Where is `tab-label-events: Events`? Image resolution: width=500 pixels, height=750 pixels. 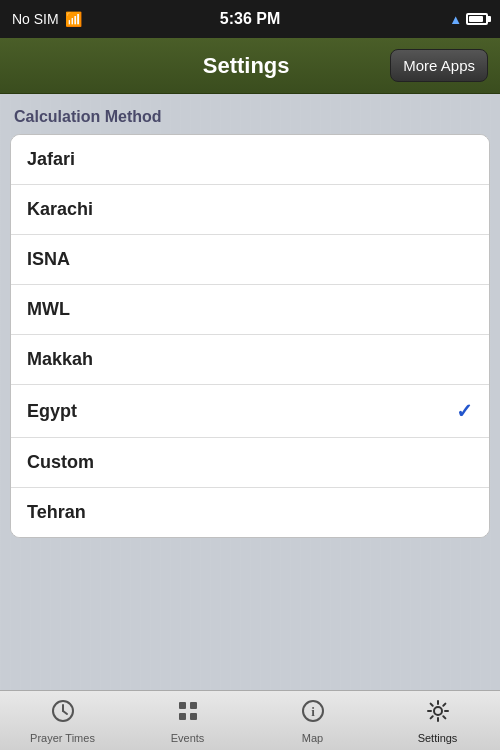 tab-label-events: Events is located at coordinates (188, 738).